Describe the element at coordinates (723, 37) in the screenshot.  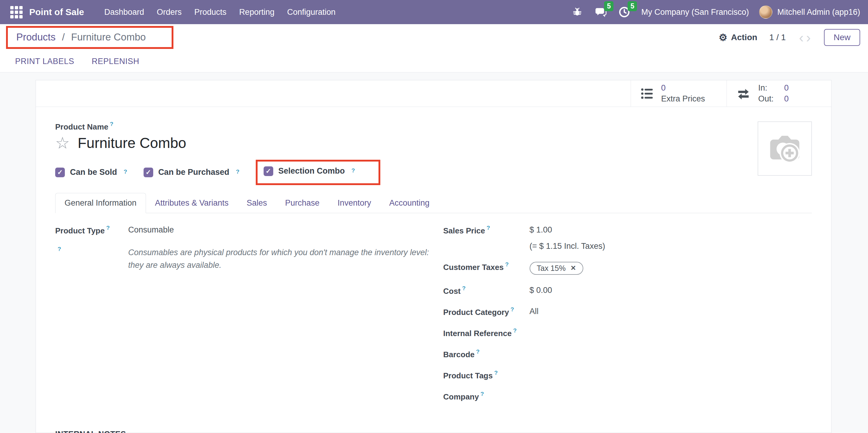
I see `gear-icon: ⚙` at that location.